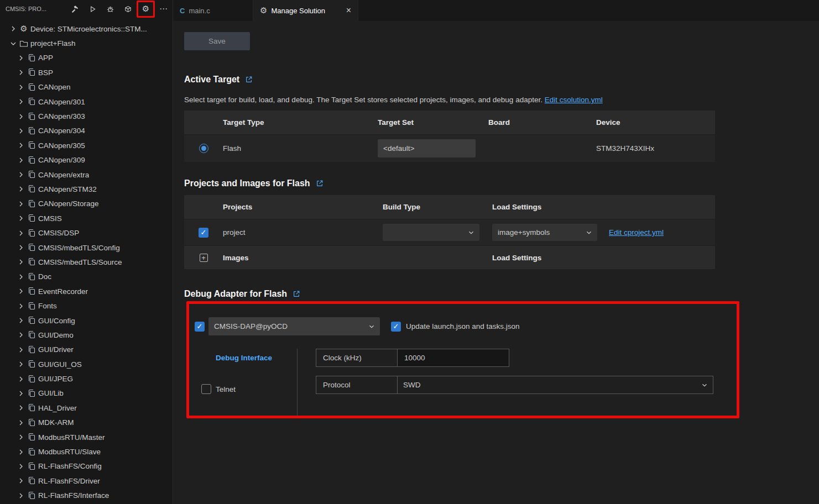 This screenshot has height=504, width=819. I want to click on tree-item-label: CANopen/Storage, so click(69, 203).